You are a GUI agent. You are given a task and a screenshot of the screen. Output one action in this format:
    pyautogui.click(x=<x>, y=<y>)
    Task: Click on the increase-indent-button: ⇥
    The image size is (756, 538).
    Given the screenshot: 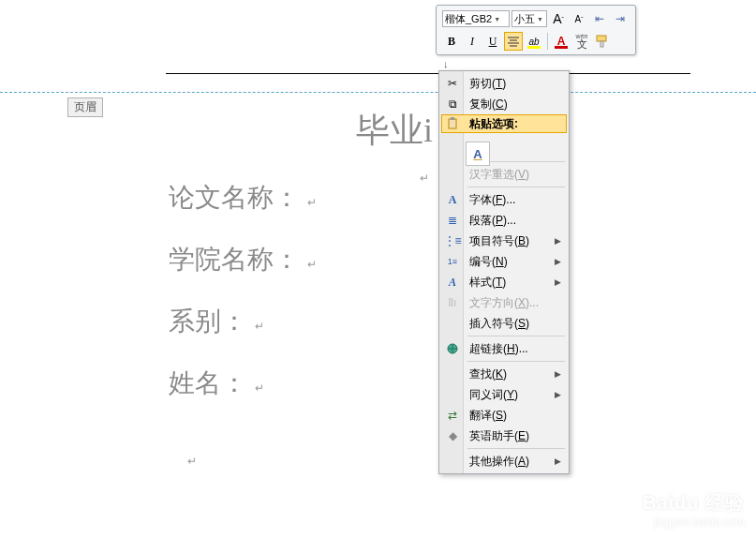 What is the action you would take?
    pyautogui.click(x=620, y=19)
    